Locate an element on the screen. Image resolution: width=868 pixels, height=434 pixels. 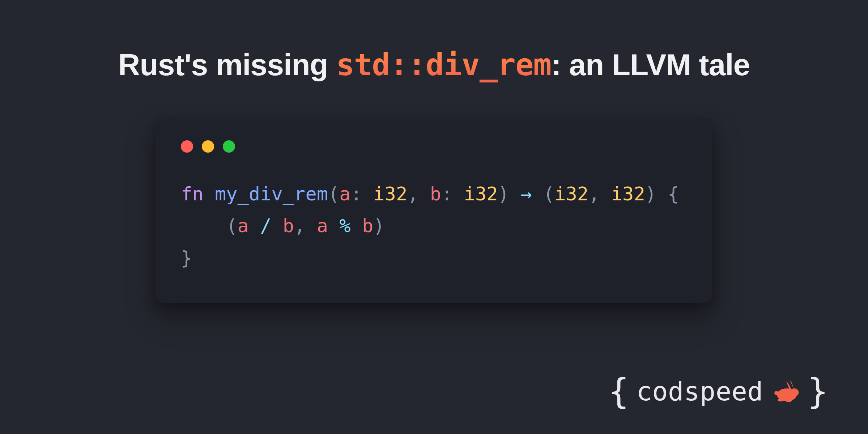
brand-lbrace: { is located at coordinates (619, 391).